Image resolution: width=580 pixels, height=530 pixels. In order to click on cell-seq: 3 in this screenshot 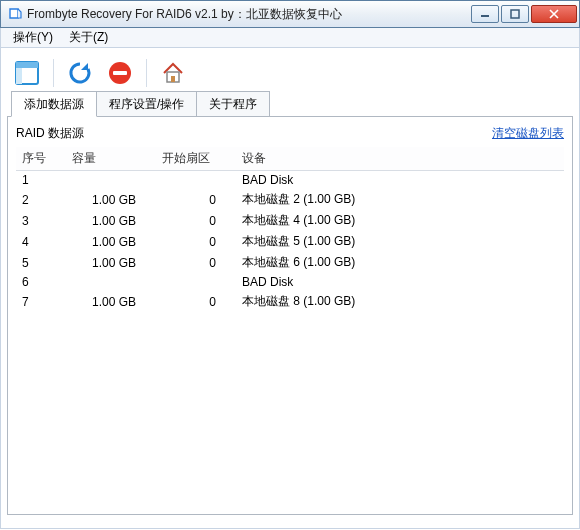, I will do `click(41, 220)`.